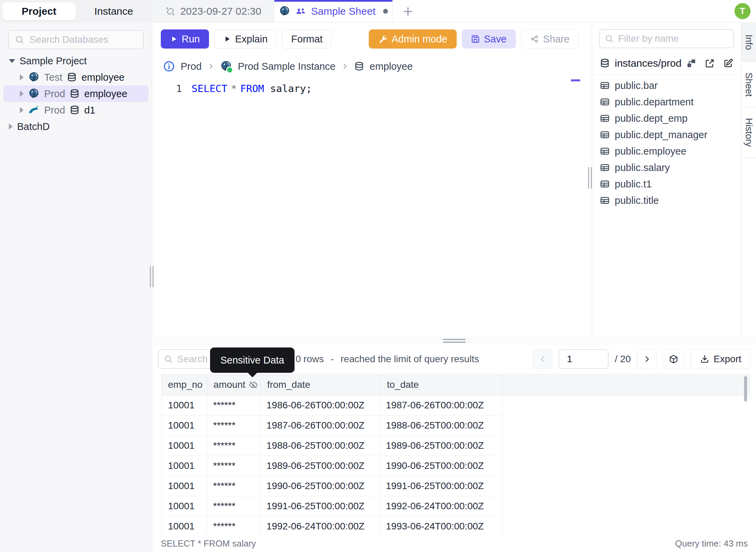 Image resolution: width=756 pixels, height=552 pixels. Describe the element at coordinates (691, 63) in the screenshot. I see `schema-diagram-icon` at that location.